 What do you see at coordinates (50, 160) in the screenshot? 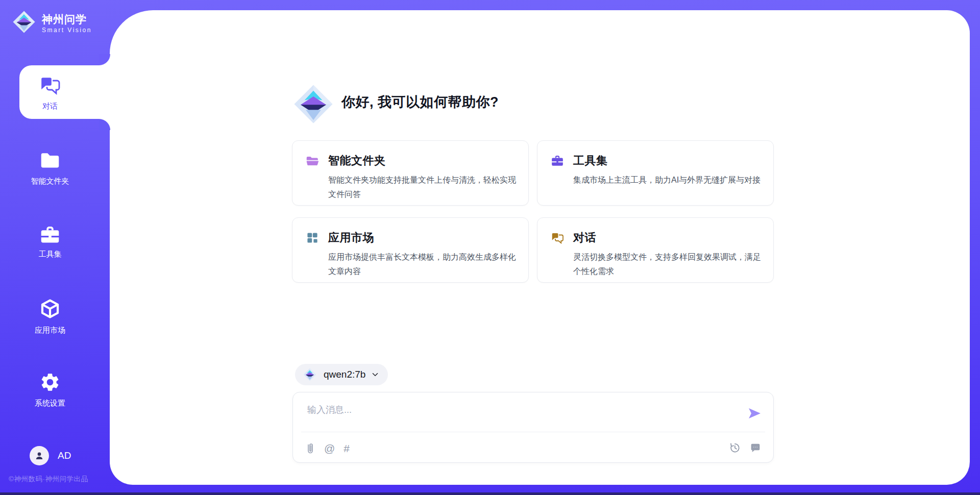
I see `folder-icon` at bounding box center [50, 160].